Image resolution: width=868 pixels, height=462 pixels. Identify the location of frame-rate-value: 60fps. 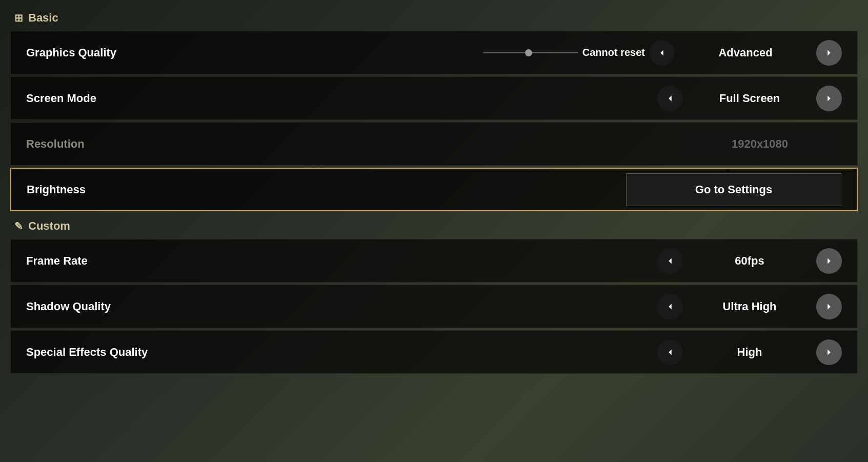
(750, 261).